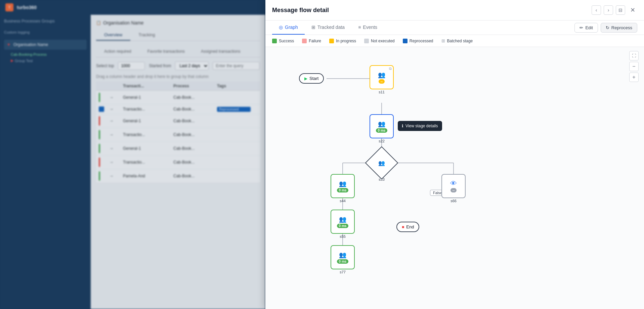 The width and height of the screenshot is (644, 309). Describe the element at coordinates (45, 32) in the screenshot. I see `sidebar-subtext: Custom logging` at that location.